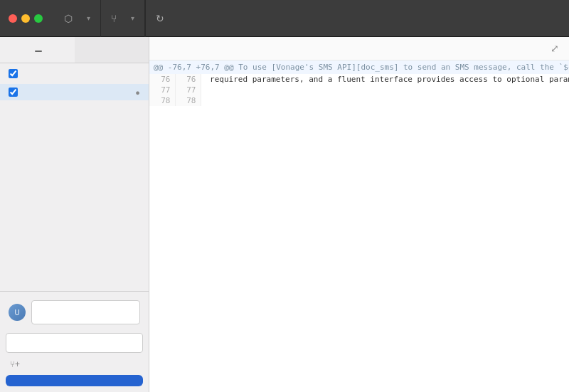 Image resolution: width=569 pixels, height=392 pixels. What do you see at coordinates (13, 92) in the screenshot?
I see `file-checkbox-readme` at bounding box center [13, 92].